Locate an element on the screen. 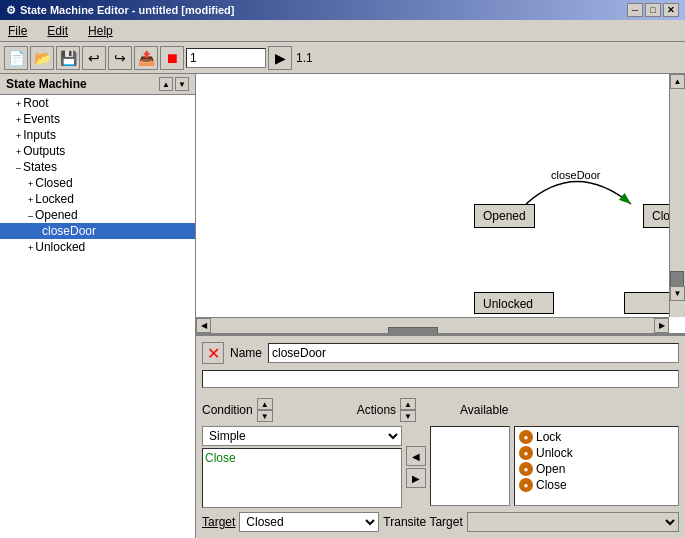 Image resolution: width=685 pixels, height=538 pixels. target-select: Closed Opened Locked Unlocked is located at coordinates (309, 522).